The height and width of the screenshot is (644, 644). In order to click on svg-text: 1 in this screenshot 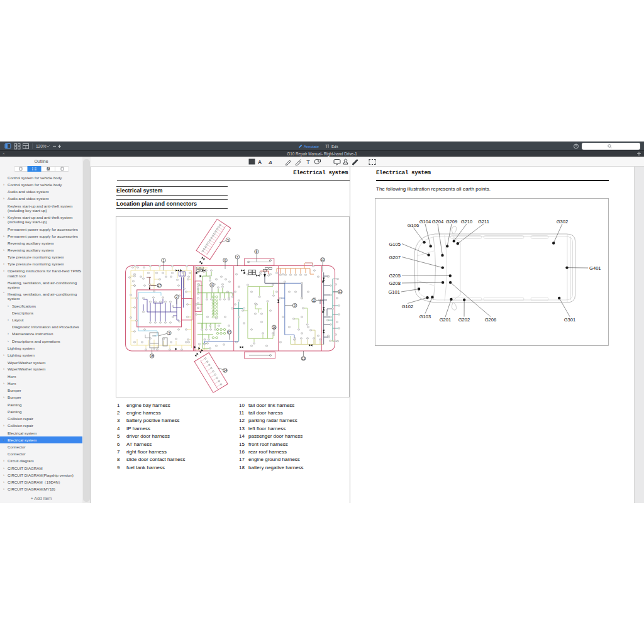, I will do `click(164, 260)`.